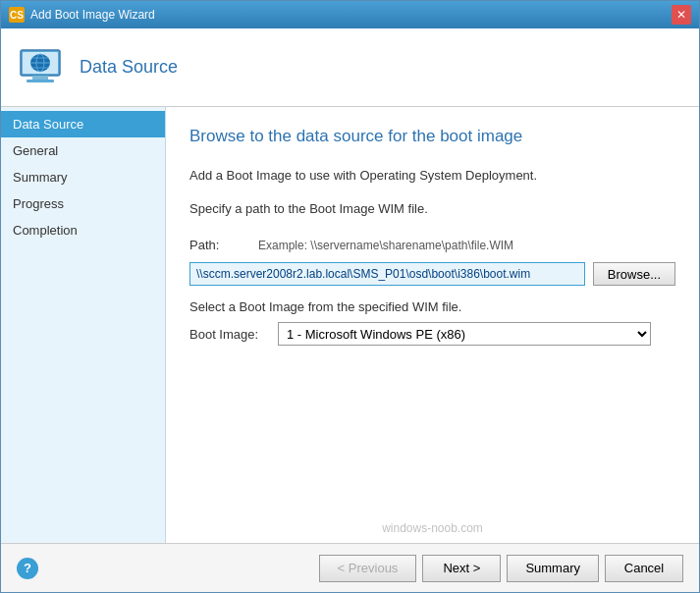 This screenshot has height=593, width=700. What do you see at coordinates (432, 292) in the screenshot?
I see `field-section: Path: Example: \\servername\sharename\pa…` at bounding box center [432, 292].